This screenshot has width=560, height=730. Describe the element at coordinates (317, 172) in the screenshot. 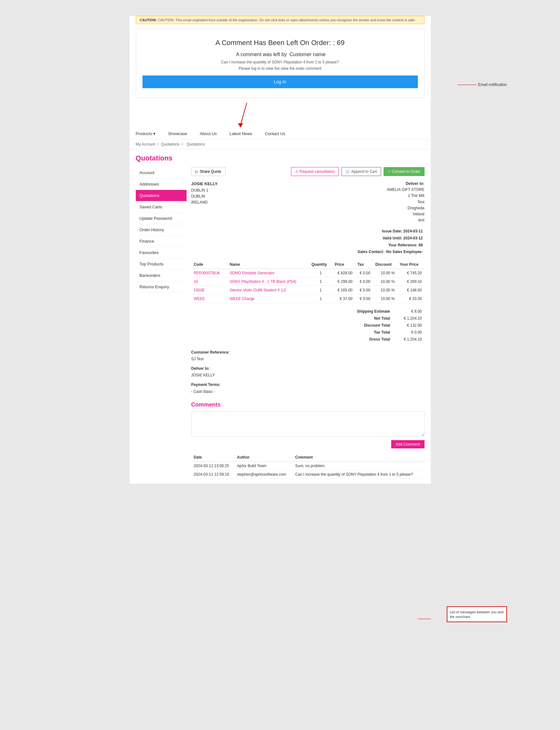

I see `request-cancellation-label: Request cancellation` at that location.